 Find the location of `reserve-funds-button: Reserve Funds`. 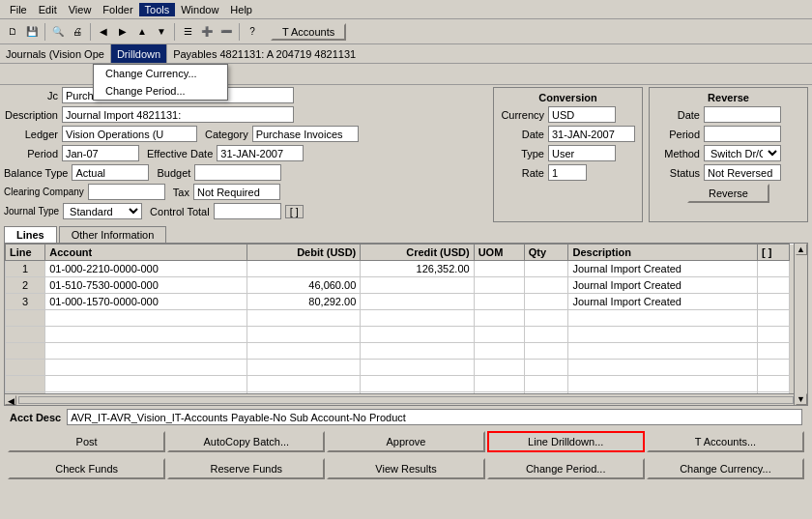

reserve-funds-button: Reserve Funds is located at coordinates (246, 469).